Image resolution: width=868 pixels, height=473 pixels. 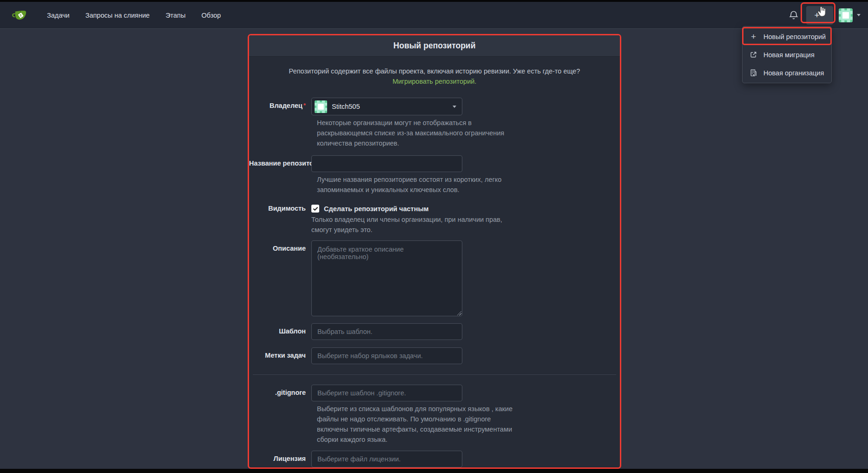 What do you see at coordinates (787, 55) in the screenshot?
I see `create-new-dropdown-menu: + Новый репозиторий Новая миграция` at bounding box center [787, 55].